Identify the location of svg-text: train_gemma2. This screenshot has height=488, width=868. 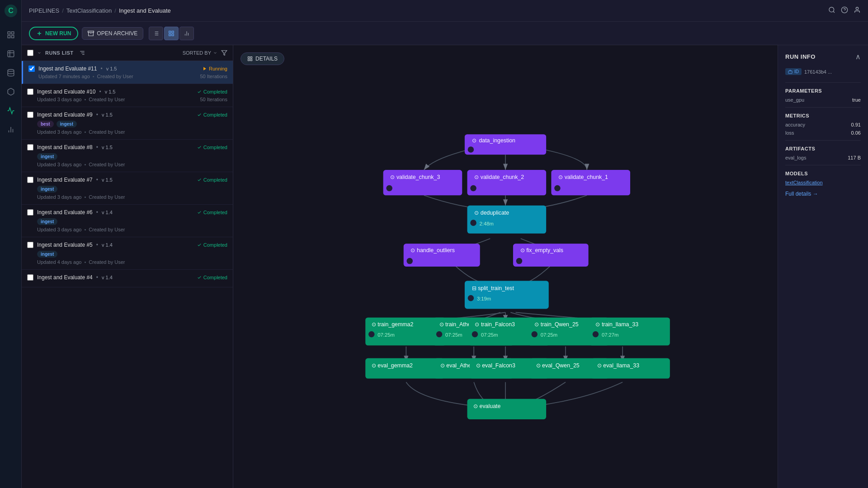
(395, 324).